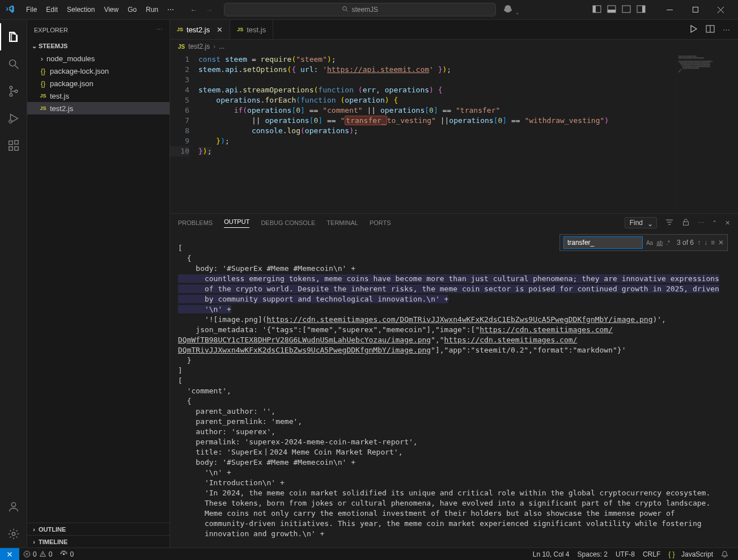 The image size is (738, 560). Describe the element at coordinates (511, 10) in the screenshot. I see `copilot-icon: ⌄` at that location.